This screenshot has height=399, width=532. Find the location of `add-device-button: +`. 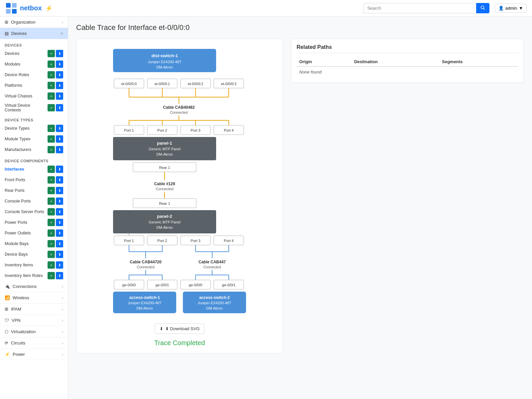

add-device-button: + is located at coordinates (51, 54).